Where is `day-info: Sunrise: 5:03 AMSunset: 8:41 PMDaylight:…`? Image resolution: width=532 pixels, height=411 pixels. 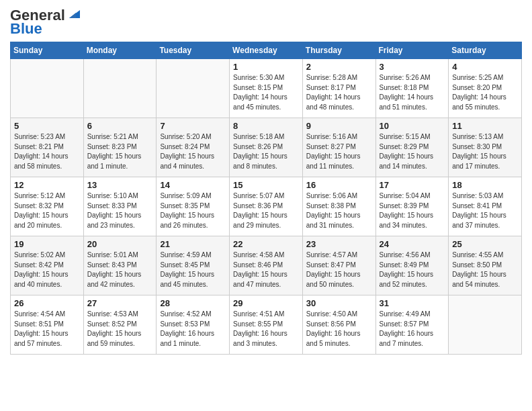
day-info: Sunrise: 5:03 AMSunset: 8:41 PMDaylight:… is located at coordinates (485, 211).